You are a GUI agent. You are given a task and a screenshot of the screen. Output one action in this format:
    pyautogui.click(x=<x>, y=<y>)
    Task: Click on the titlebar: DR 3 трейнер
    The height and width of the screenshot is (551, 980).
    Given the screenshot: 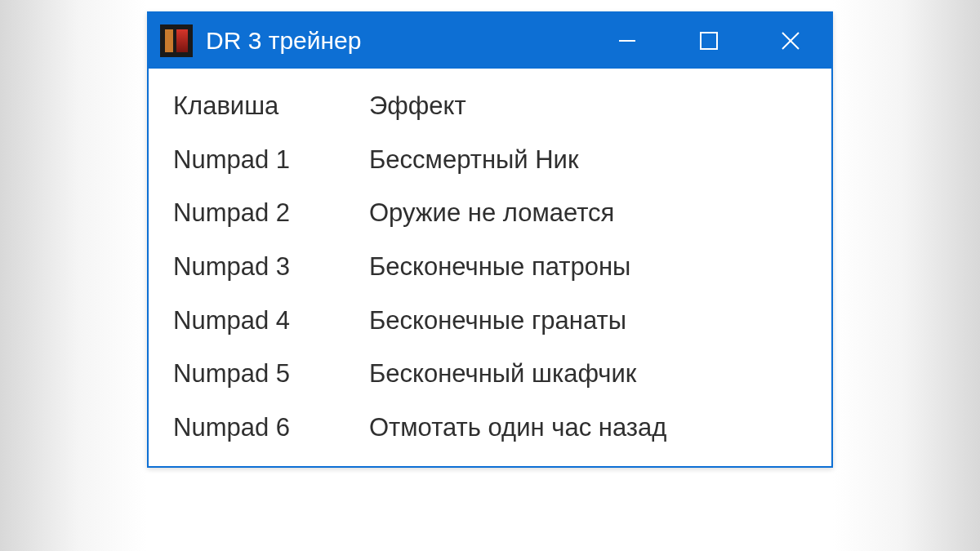 What is the action you would take?
    pyautogui.click(x=490, y=41)
    